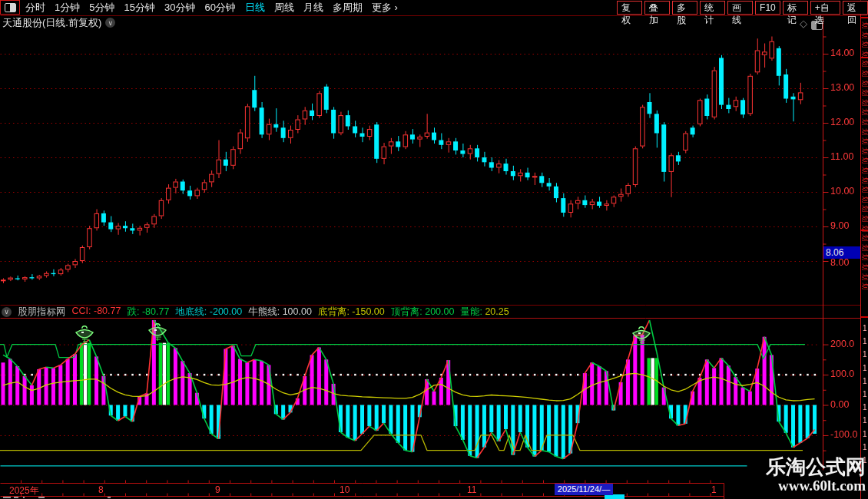 Image resolution: width=868 pixels, height=499 pixels. I want to click on indicator-field: 量能: 20.25, so click(484, 312).